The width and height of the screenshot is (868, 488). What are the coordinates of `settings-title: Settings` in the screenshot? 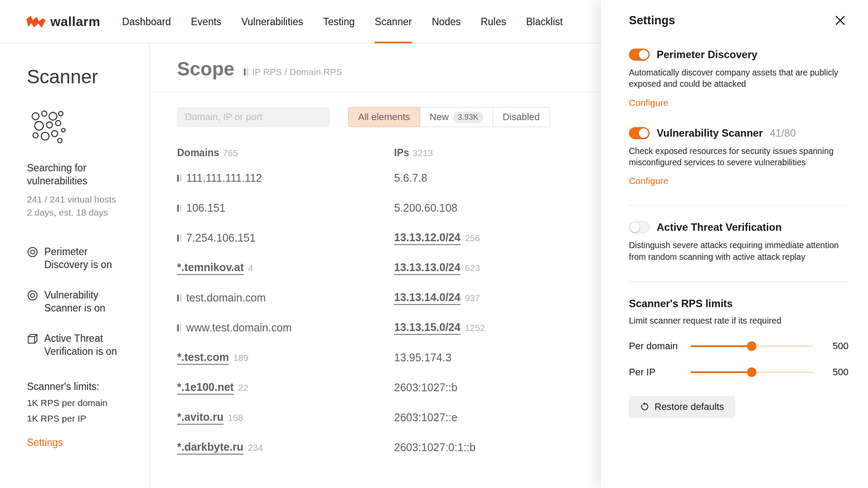 It's located at (652, 21).